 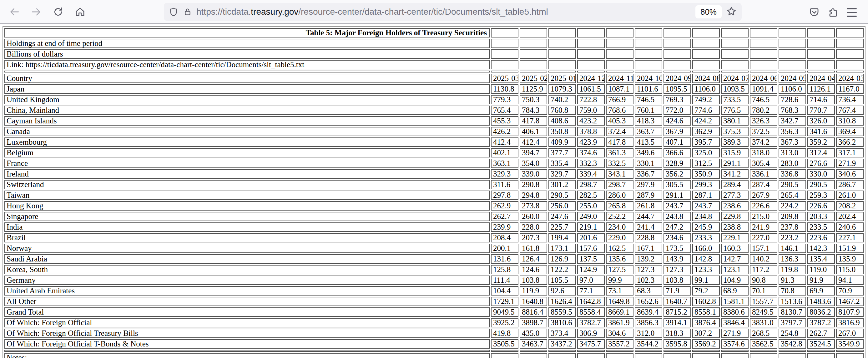 I want to click on value-cell: 289.4, so click(x=735, y=185).